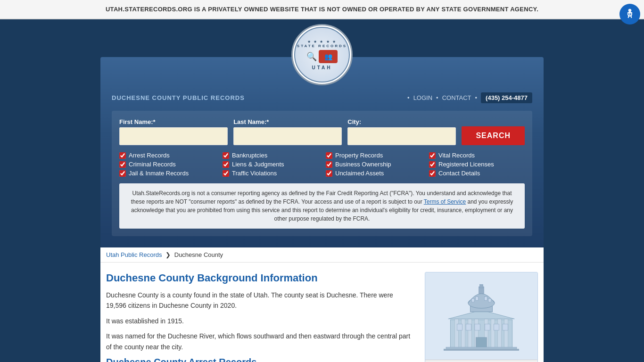 The height and width of the screenshot is (362, 644). Describe the element at coordinates (402, 122) in the screenshot. I see `city-label: City:` at that location.